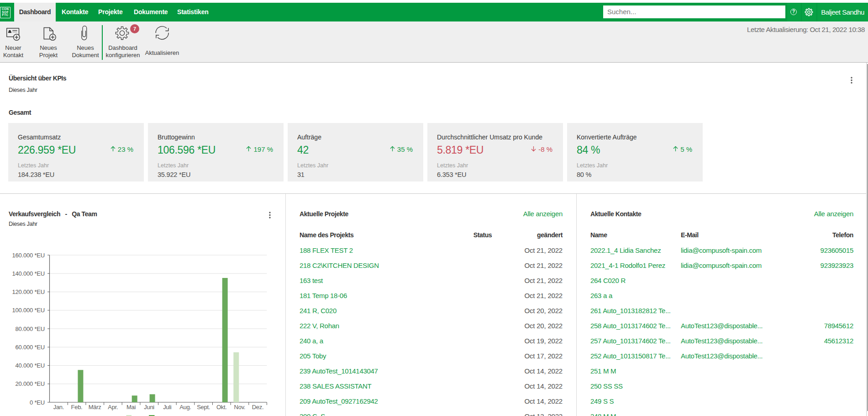 This screenshot has width=868, height=416. What do you see at coordinates (77, 407) in the screenshot?
I see `svg-text: Feb.` at bounding box center [77, 407].